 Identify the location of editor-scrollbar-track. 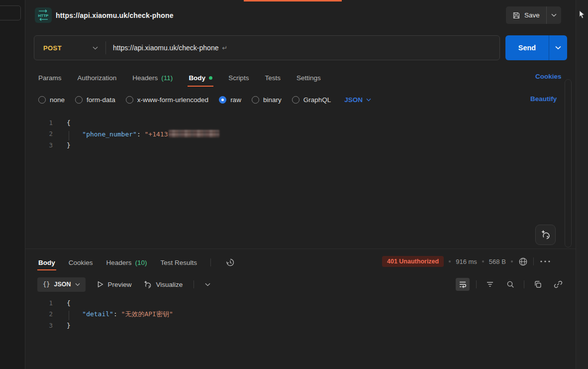
(568, 163).